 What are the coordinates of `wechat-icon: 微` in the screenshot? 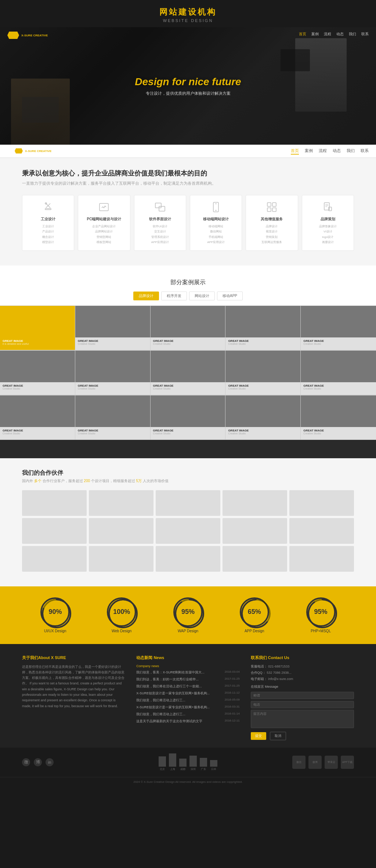 It's located at (26, 762).